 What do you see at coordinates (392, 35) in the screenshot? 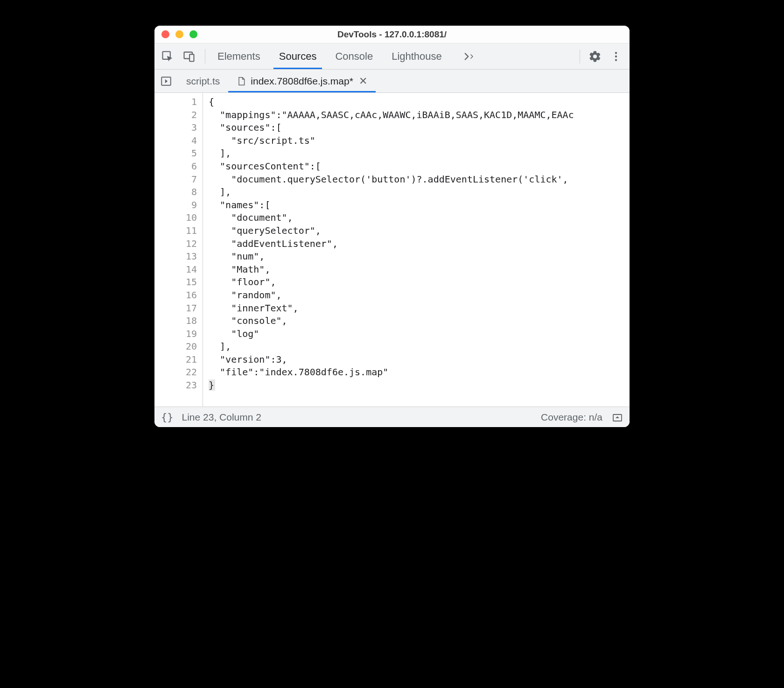
I see `titlebar: DevTools - 127.0.0.1:8081/` at bounding box center [392, 35].